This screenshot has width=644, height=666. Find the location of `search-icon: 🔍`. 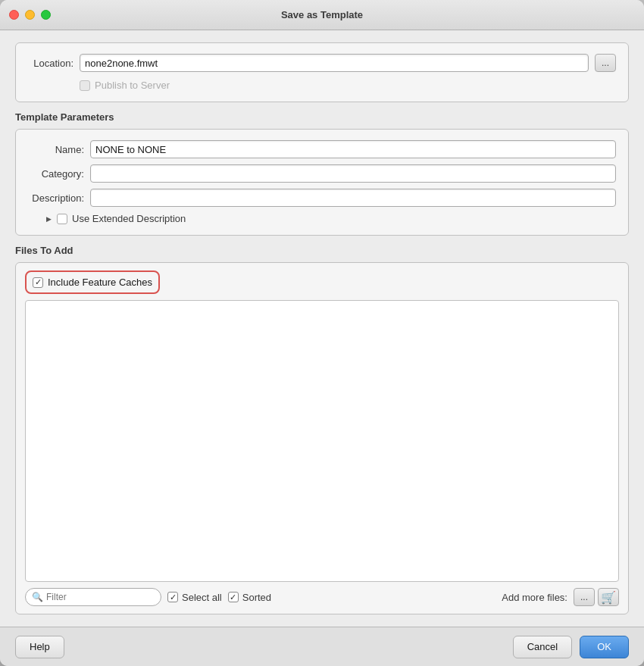

search-icon: 🔍 is located at coordinates (38, 597).